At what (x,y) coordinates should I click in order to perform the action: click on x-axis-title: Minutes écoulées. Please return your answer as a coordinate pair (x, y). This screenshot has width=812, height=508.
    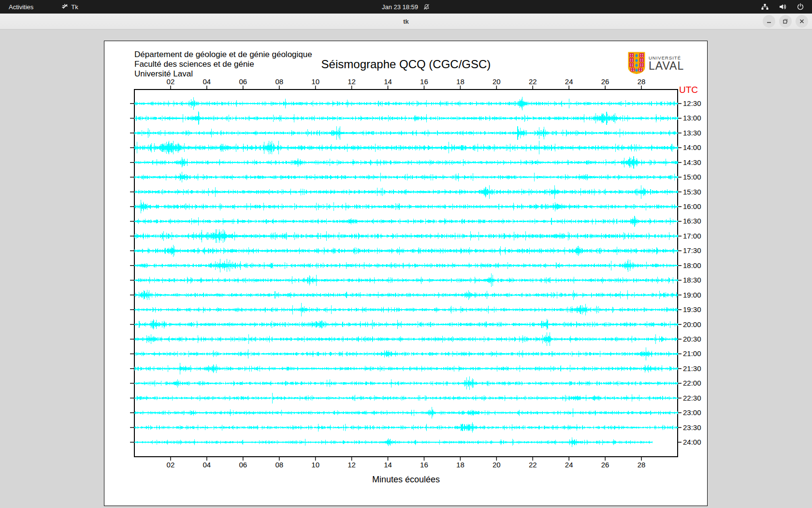
    Looking at the image, I should click on (406, 480).